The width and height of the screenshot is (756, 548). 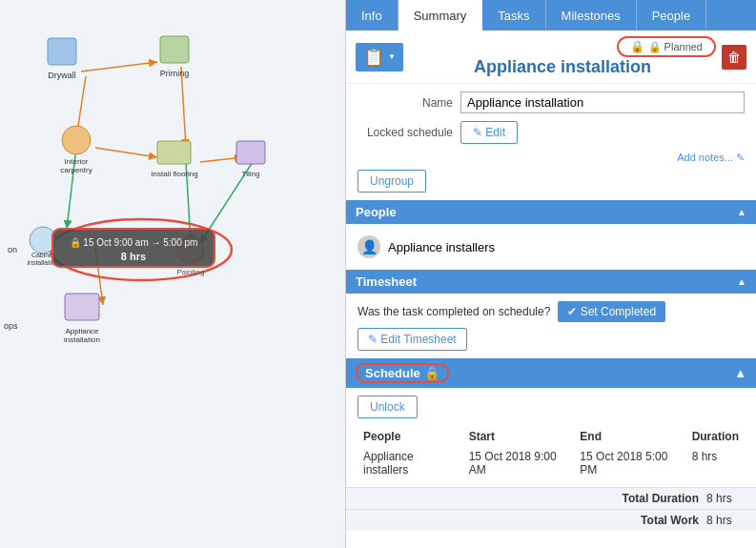 What do you see at coordinates (379, 57) in the screenshot?
I see `action-button: 📋 ▼` at bounding box center [379, 57].